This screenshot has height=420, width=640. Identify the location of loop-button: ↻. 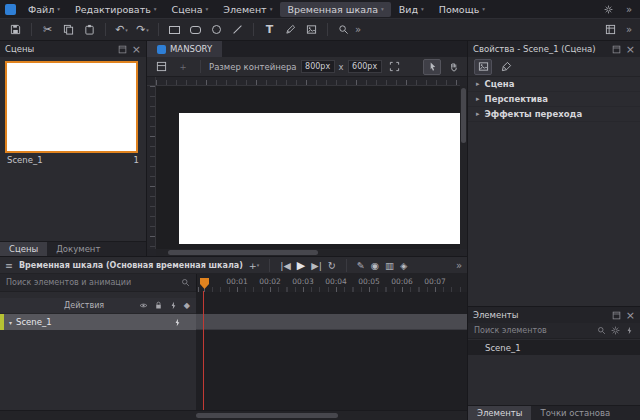
(332, 266).